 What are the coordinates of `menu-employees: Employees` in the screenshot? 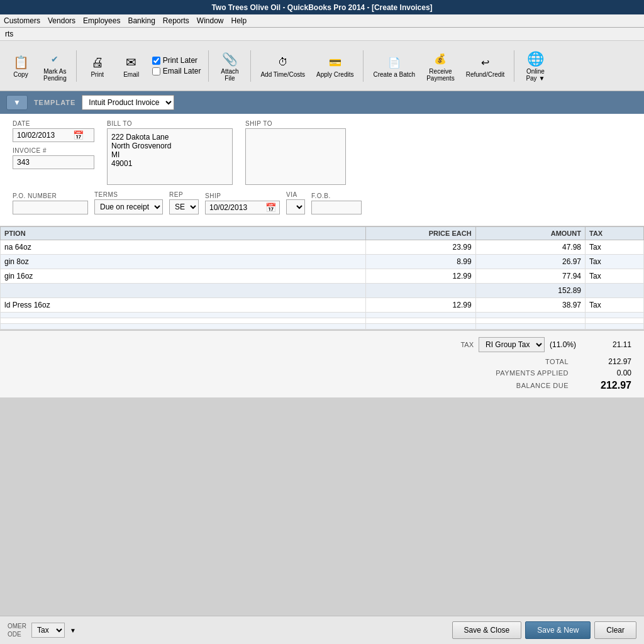 It's located at (102, 21).